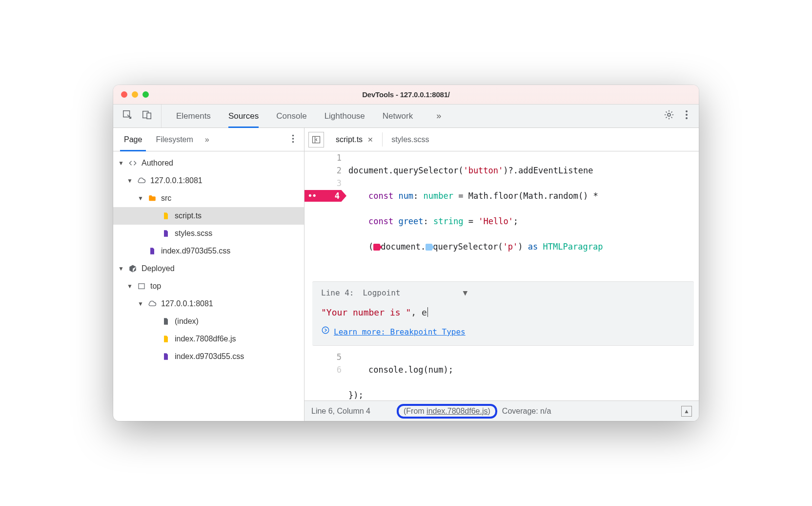 This screenshot has width=812, height=506. What do you see at coordinates (239, 233) in the screenshot?
I see `tree-label: styles.scss` at bounding box center [239, 233].